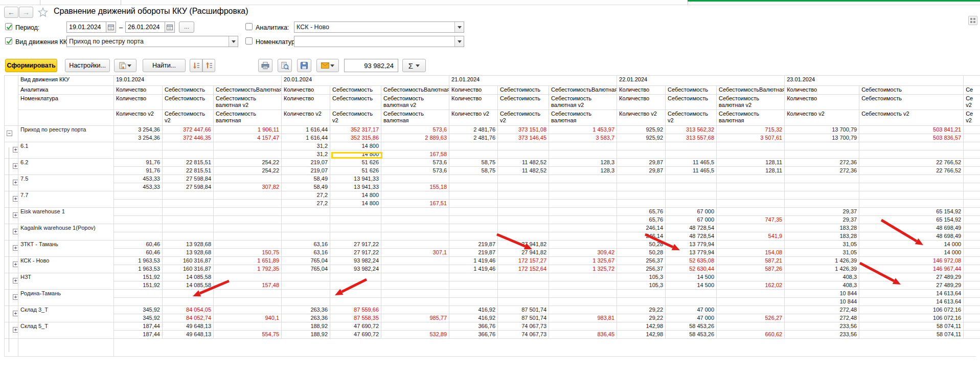 This screenshot has height=370, width=980. I want to click on value-cell: 160 316,87, so click(188, 261).